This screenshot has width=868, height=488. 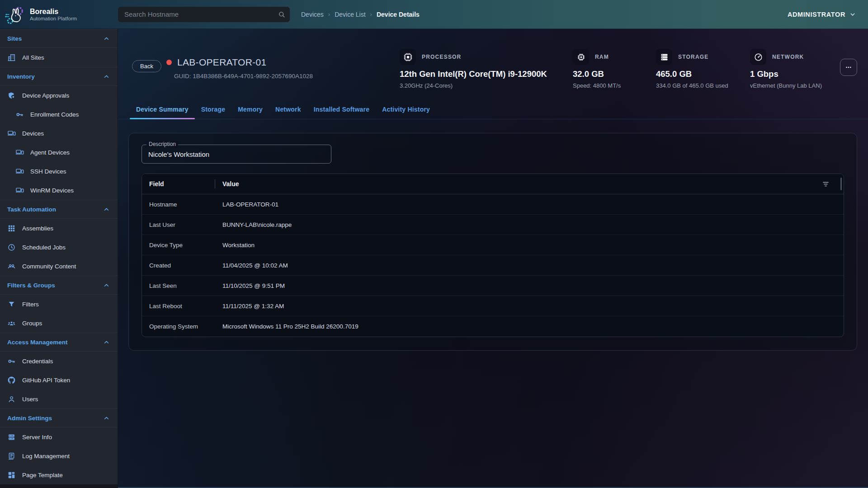 I want to click on more-actions-button, so click(x=849, y=67).